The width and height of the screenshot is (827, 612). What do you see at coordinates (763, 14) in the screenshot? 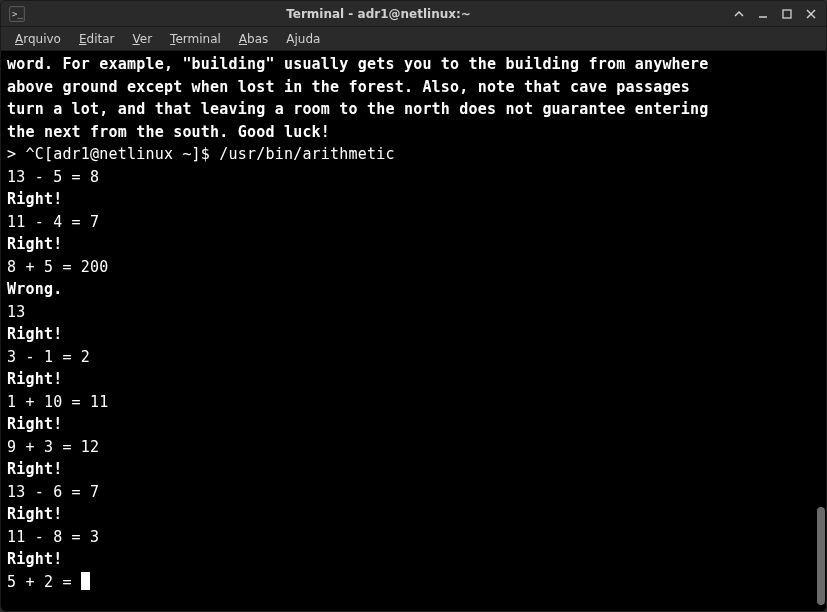
I see `minimize-button` at bounding box center [763, 14].